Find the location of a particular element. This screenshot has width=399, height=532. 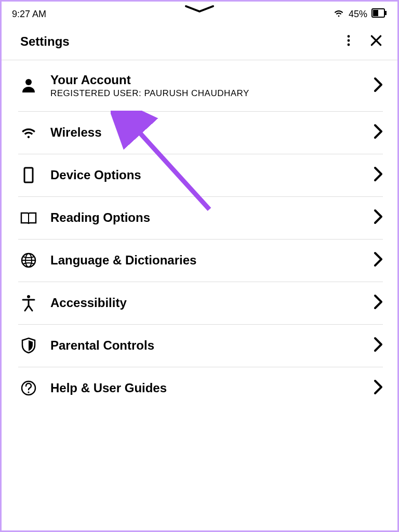

item-device-options: Device Options is located at coordinates (200, 175).